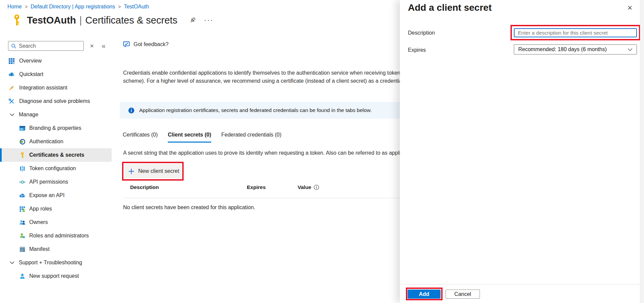  I want to click on feedback-icon, so click(126, 44).